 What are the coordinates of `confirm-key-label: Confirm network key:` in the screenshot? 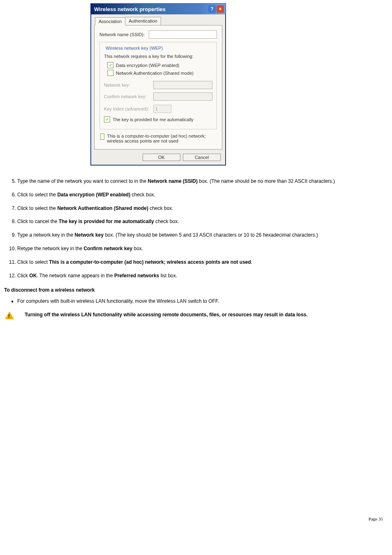 It's located at (129, 97).